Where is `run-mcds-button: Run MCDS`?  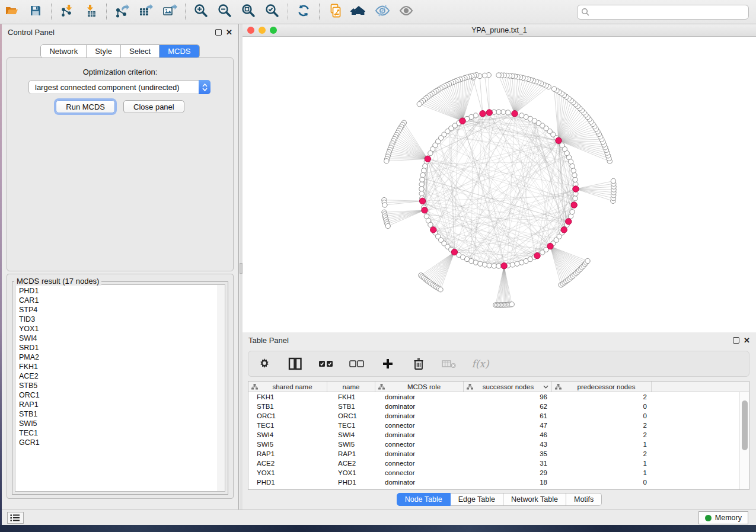 run-mcds-button: Run MCDS is located at coordinates (85, 107).